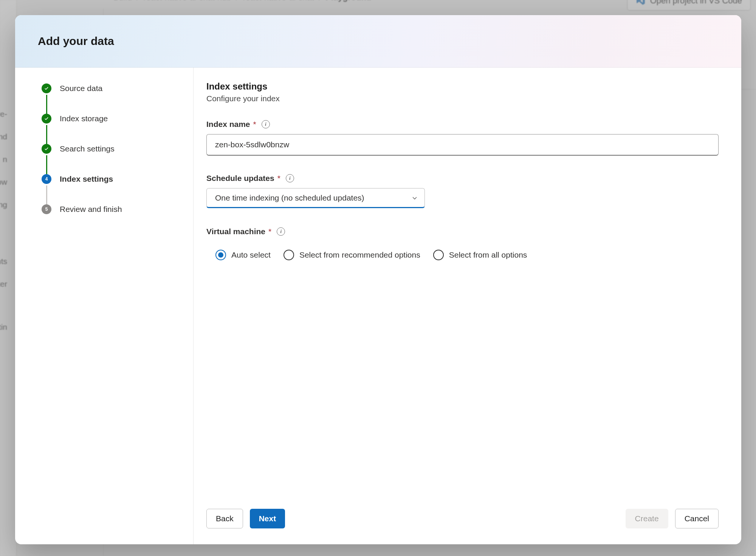 The height and width of the screenshot is (556, 756). What do you see at coordinates (112, 88) in the screenshot?
I see `step-source-data: Source data` at bounding box center [112, 88].